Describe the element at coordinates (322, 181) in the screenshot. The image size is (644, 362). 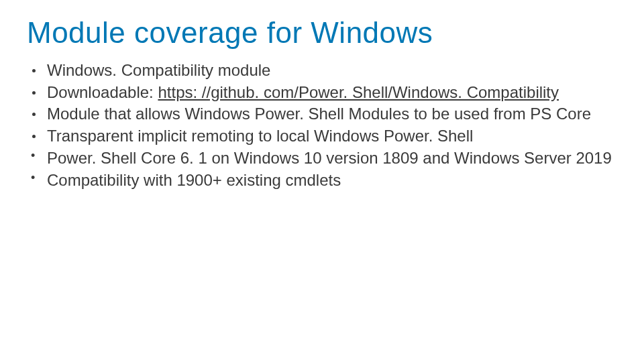
I see `bullet-item: Compatibility with 1900+ existing cmdlet…` at that location.